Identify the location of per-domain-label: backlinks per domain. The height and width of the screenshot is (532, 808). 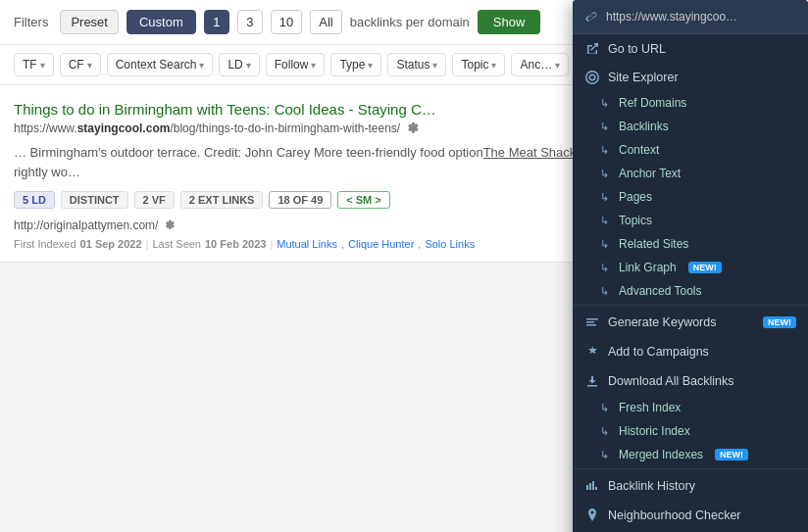
(410, 22).